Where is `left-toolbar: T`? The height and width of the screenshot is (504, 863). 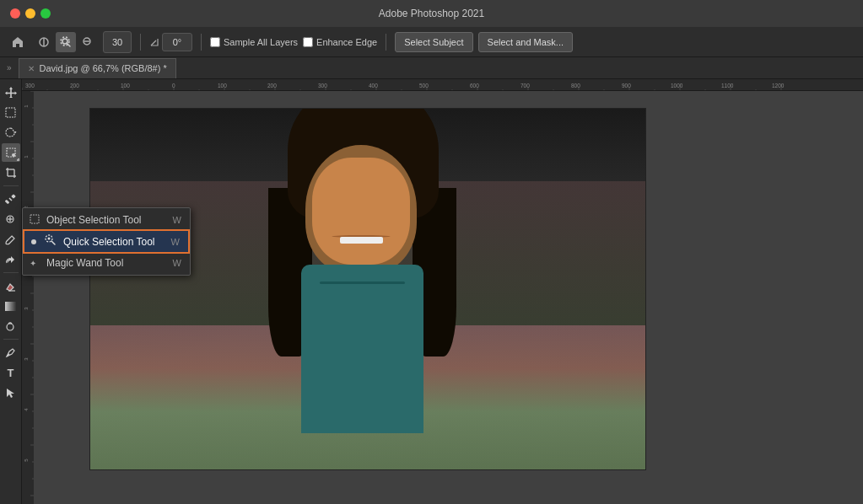
left-toolbar: T is located at coordinates (11, 292).